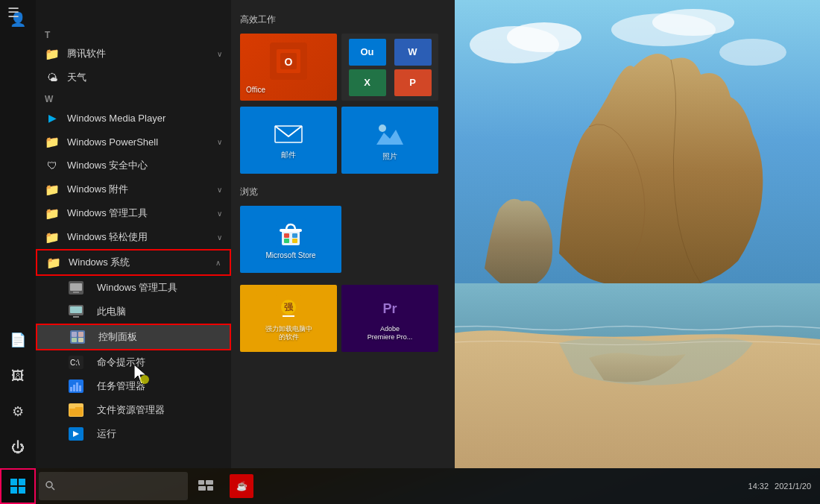 This screenshot has height=504, width=820. Describe the element at coordinates (368, 52) in the screenshot. I see `outlook-mini-icon: Ou` at that location.